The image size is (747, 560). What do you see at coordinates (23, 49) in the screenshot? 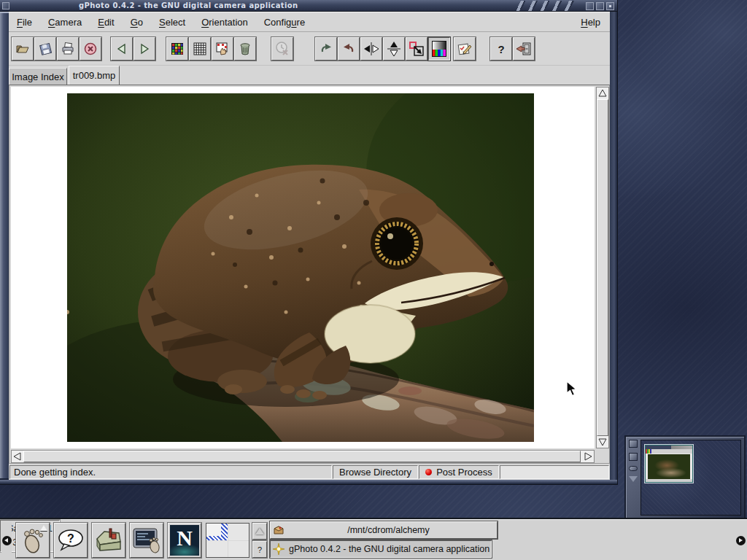
I see `open-folder-icon` at bounding box center [23, 49].